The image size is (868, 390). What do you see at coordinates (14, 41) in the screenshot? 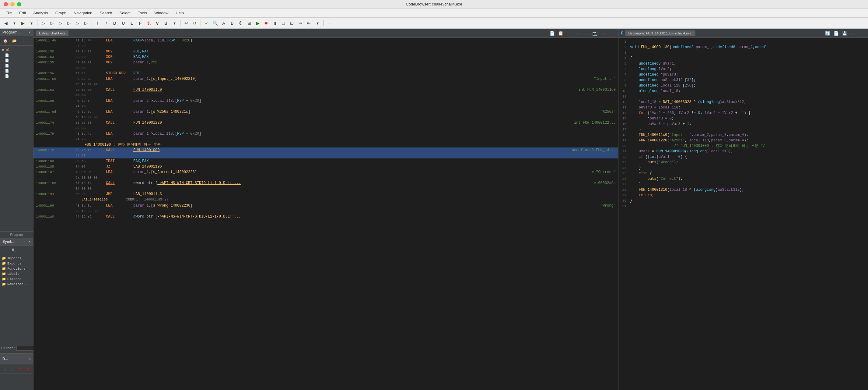
I see `prog-btn2: 📂` at bounding box center [14, 41].